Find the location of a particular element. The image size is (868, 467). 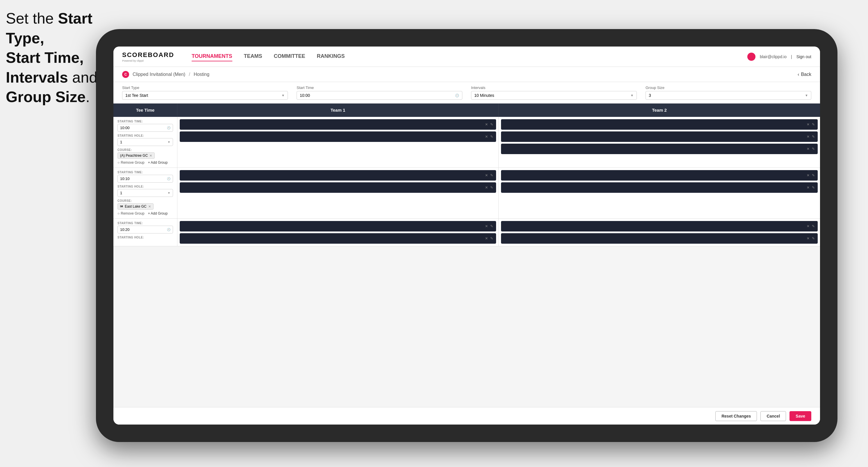

player-edit-icon-3-3: ✎ is located at coordinates (813, 226).